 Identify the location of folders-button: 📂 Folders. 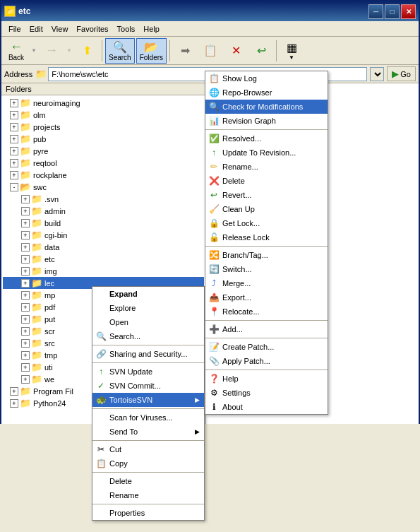
(151, 51).